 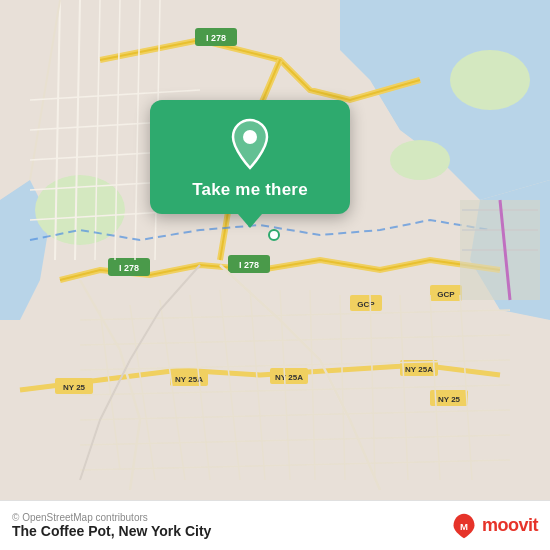 I want to click on location-name: The Coffee Pot, New York City, so click(x=112, y=531).